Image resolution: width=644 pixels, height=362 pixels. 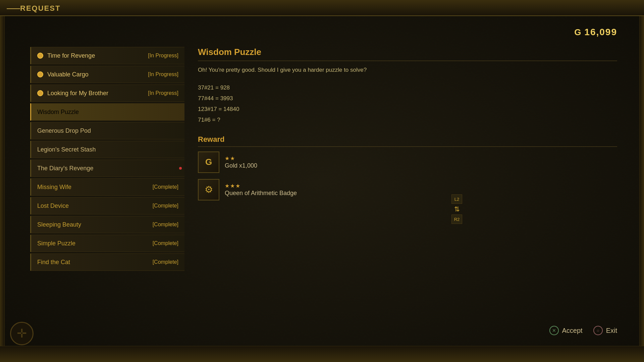 I want to click on reward-title: Reward, so click(x=408, y=141).